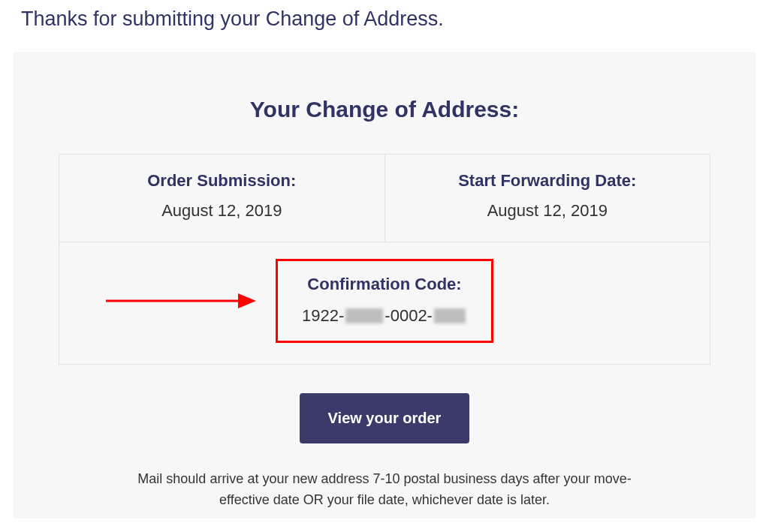 This screenshot has height=532, width=769. I want to click on start-forwarding-label: Start Forwarding Date:, so click(548, 181).